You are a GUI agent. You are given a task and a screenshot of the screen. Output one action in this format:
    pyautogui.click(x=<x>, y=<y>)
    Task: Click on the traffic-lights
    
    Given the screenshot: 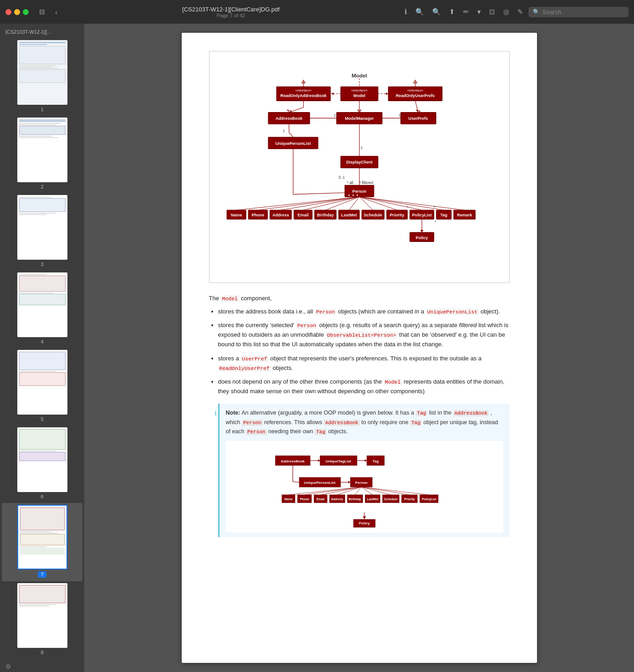 What is the action you would take?
    pyautogui.click(x=17, y=12)
    